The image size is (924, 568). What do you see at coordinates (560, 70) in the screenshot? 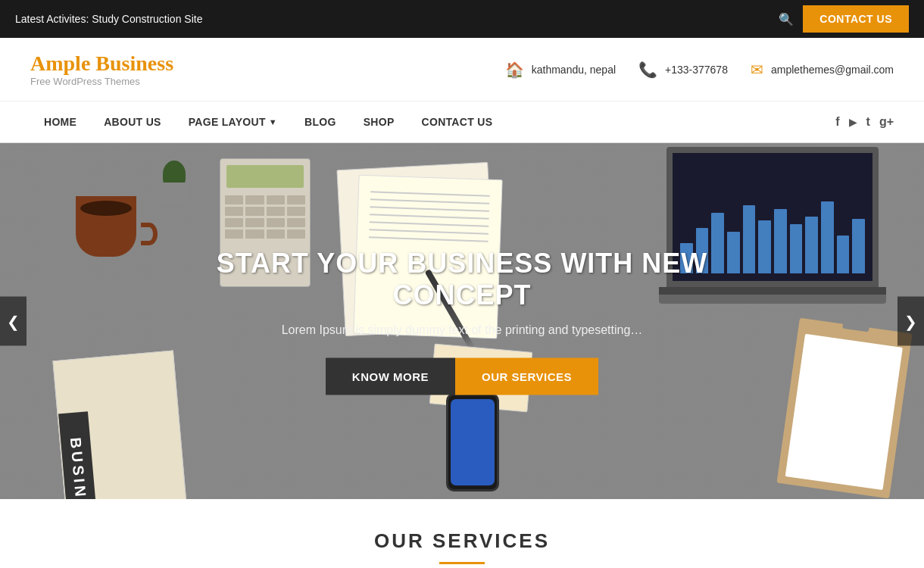
I see `address-item: 🏠 kathmandu, nepal` at bounding box center [560, 70].